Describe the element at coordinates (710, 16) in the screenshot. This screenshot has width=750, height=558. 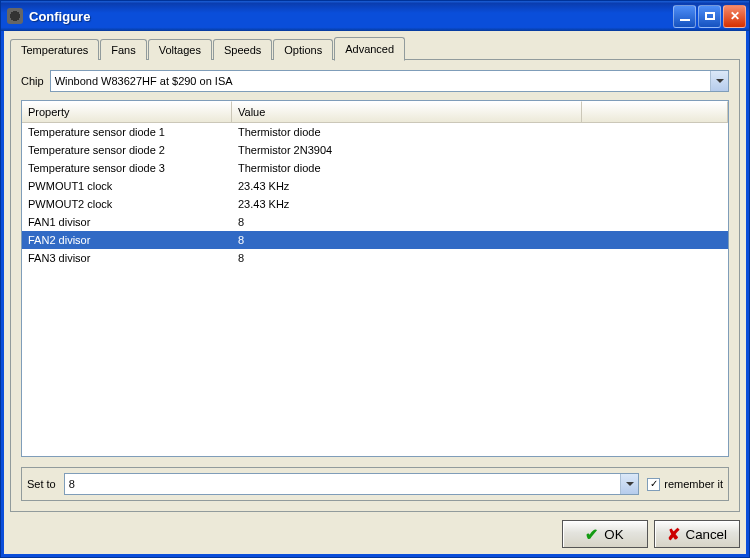
I see `window-controls` at that location.